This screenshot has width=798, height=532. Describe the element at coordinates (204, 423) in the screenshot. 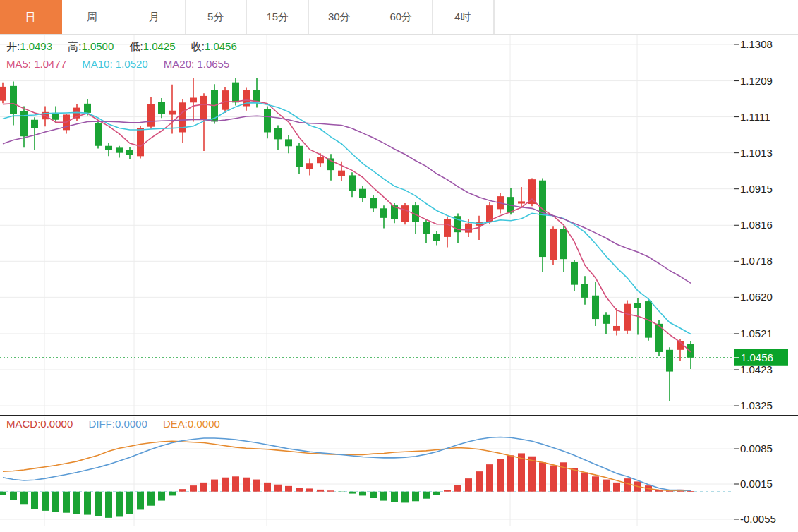

I see `dea-value: 0.0000` at that location.